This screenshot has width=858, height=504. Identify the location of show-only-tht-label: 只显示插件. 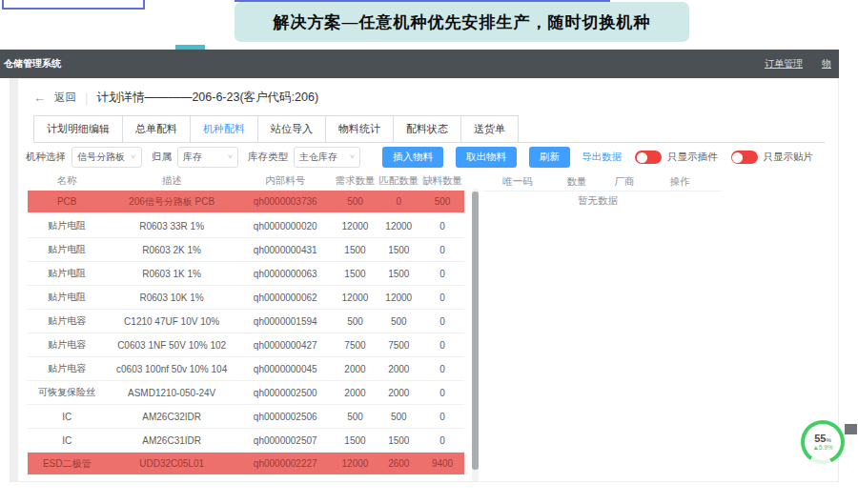
(692, 157).